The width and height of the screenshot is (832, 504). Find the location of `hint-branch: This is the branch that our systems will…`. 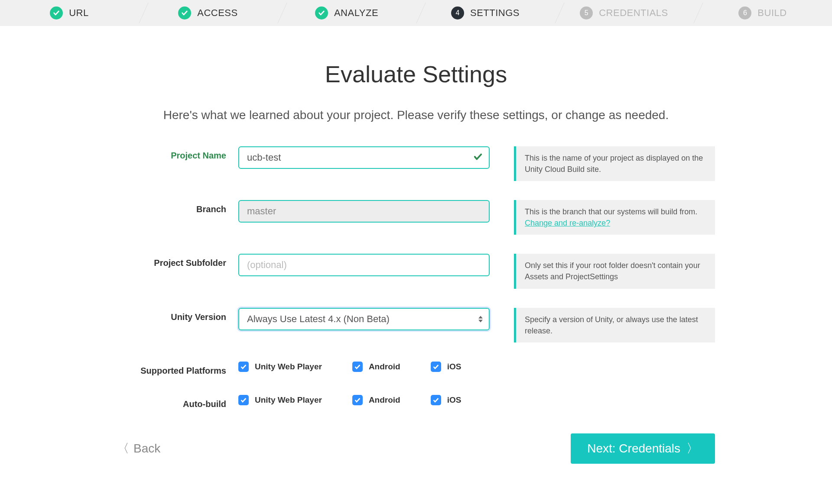

hint-branch: This is the branch that our systems will… is located at coordinates (614, 217).